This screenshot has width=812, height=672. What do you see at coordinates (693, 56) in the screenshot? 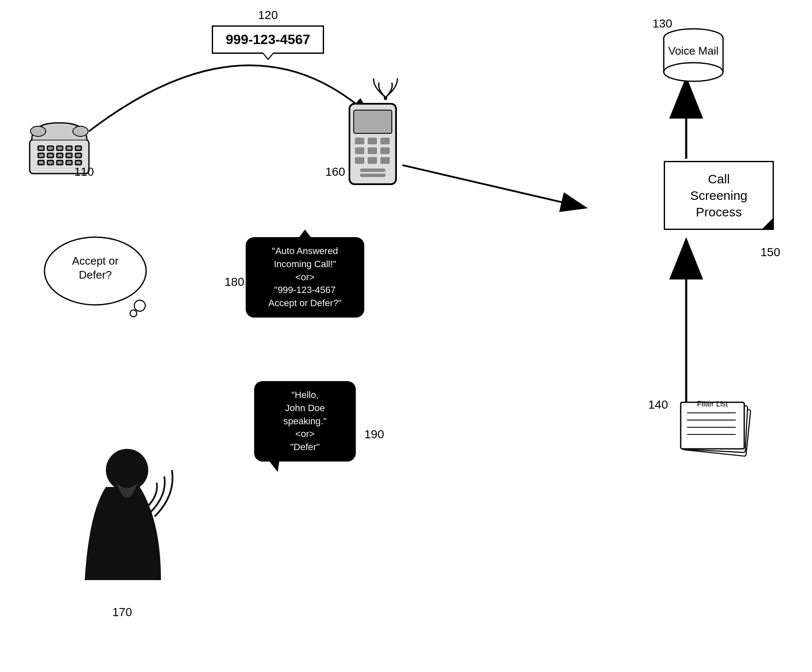
I see `voicemail-icon: Voice Mail` at bounding box center [693, 56].